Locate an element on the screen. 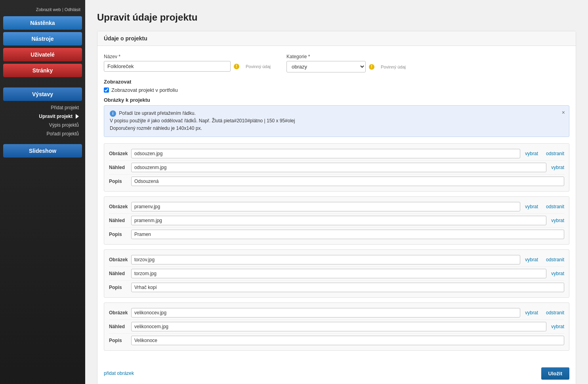 The image size is (588, 384). card-footer: přidat obrázek Uložit is located at coordinates (337, 374).